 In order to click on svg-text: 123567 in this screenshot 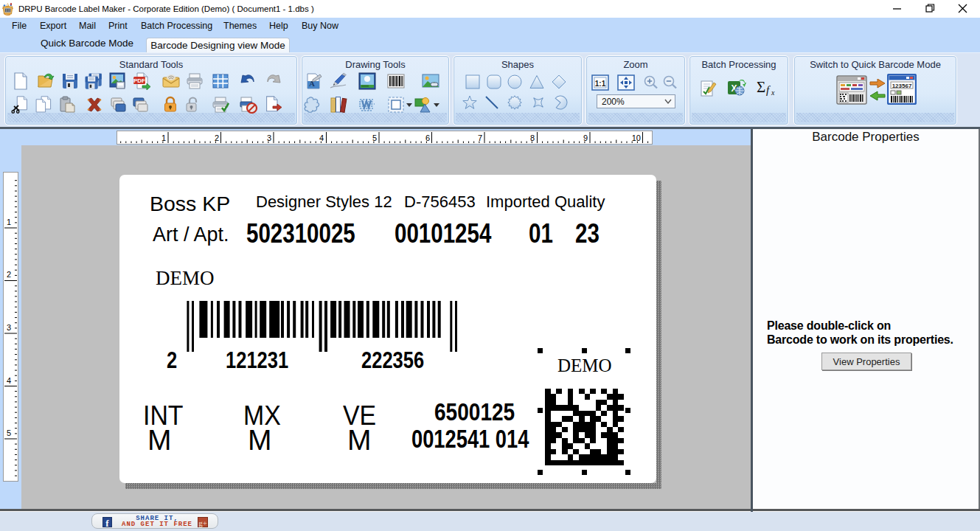, I will do `click(903, 86)`.